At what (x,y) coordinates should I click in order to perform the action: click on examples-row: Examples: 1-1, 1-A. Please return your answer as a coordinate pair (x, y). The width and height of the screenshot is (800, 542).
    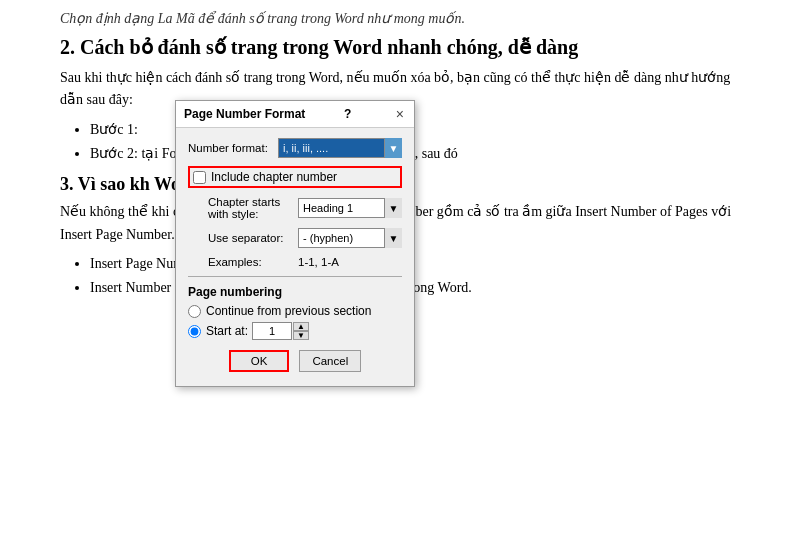
    Looking at the image, I should click on (305, 262).